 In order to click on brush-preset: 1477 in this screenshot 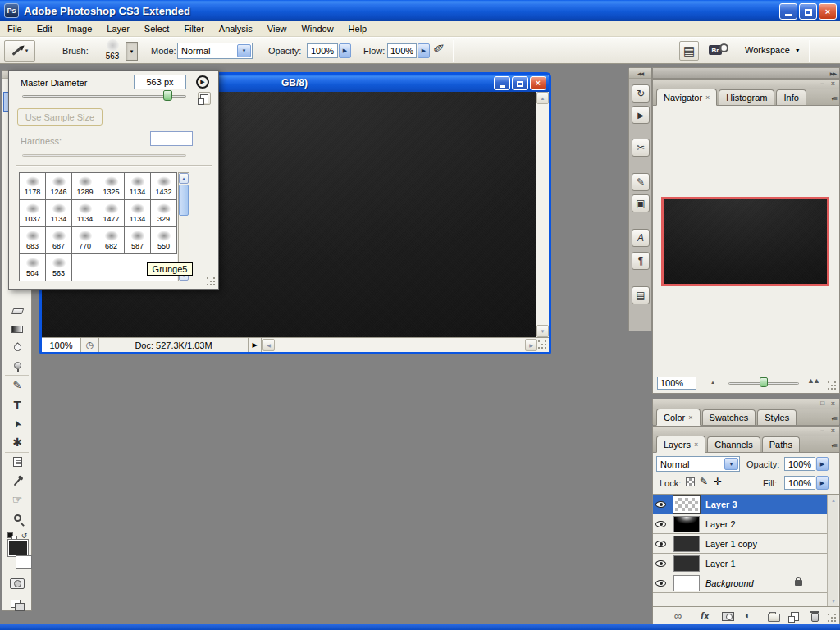, I will do `click(112, 213)`.